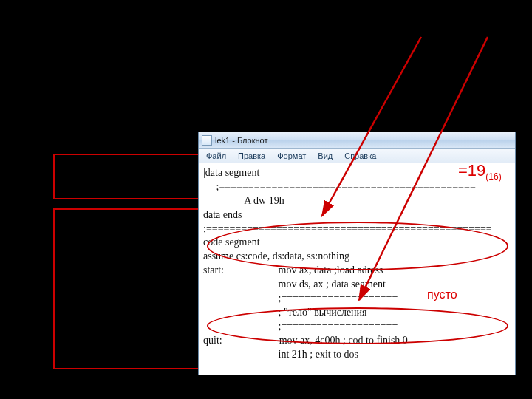 The image size is (532, 399). Describe the element at coordinates (126, 289) in the screenshot. I see `bracket-code-segment` at that location.